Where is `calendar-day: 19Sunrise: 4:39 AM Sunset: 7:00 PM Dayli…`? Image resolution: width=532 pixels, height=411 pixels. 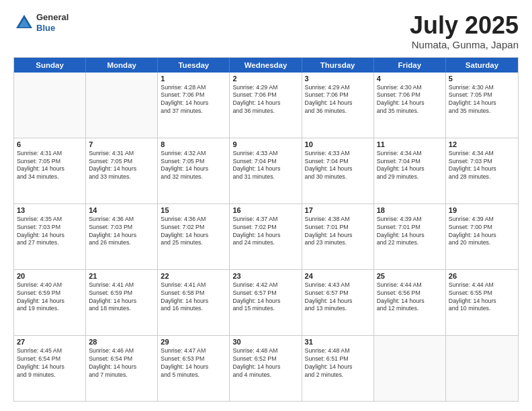 calendar-day: 19Sunrise: 4:39 AM Sunset: 7:00 PM Dayli… is located at coordinates (482, 236).